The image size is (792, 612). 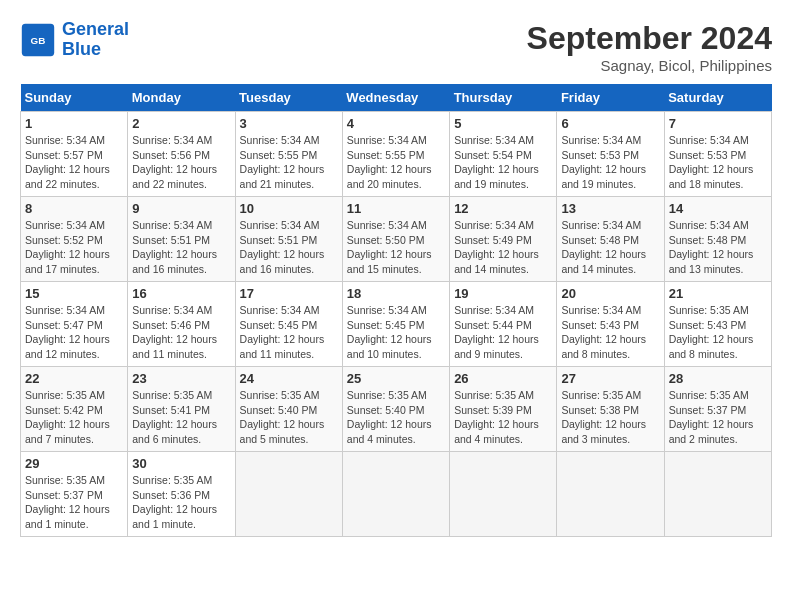 What do you see at coordinates (396, 294) in the screenshot?
I see `day-number: 18` at bounding box center [396, 294].